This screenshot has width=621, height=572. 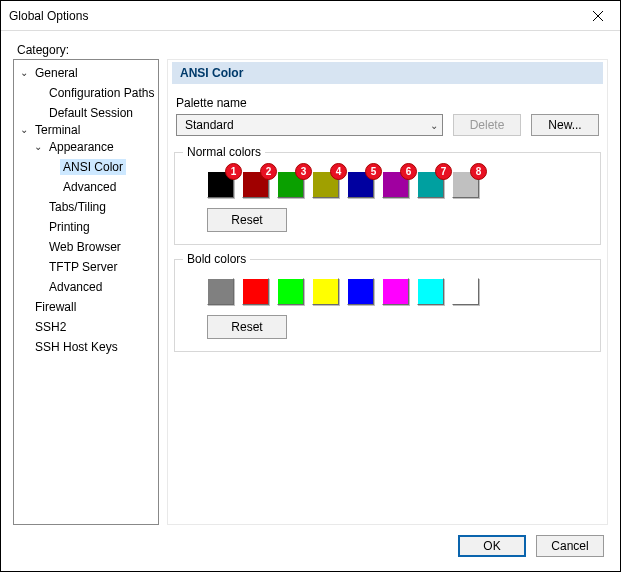 I want to click on tree-item-advanced: Advanced, so click(x=82, y=187).